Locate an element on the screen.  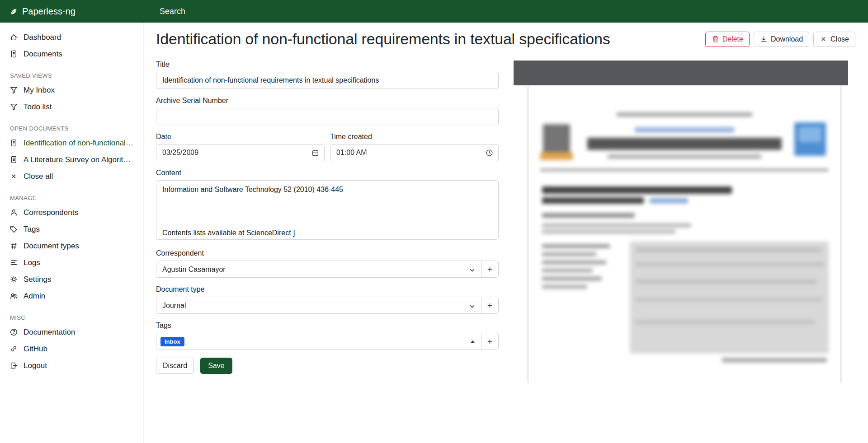
search-input is located at coordinates (505, 11).